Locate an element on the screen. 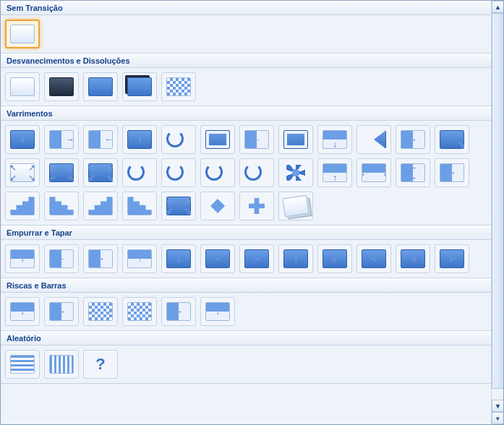  transition-shape-diamond-out: ↖↗↙↘ is located at coordinates (101, 173).